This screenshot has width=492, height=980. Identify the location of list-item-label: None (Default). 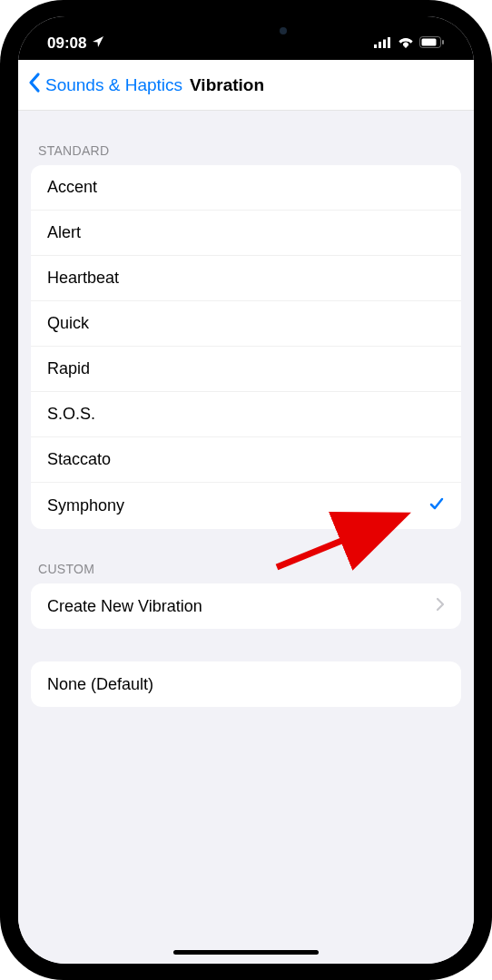
(100, 684).